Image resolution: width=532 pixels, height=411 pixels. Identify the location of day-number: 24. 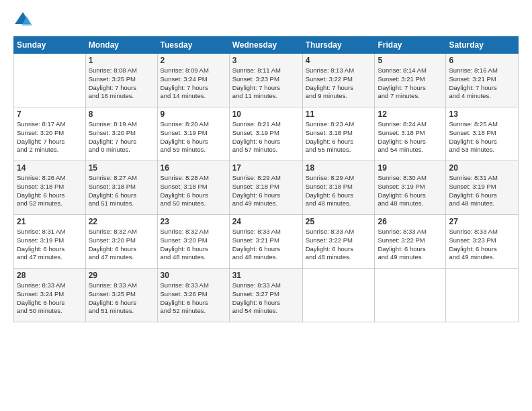
(266, 222).